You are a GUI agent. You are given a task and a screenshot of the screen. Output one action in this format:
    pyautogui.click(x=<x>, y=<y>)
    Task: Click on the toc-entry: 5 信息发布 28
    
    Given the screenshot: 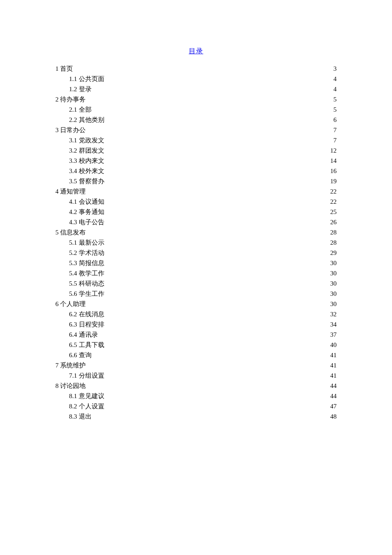 What is the action you would take?
    pyautogui.click(x=196, y=232)
    